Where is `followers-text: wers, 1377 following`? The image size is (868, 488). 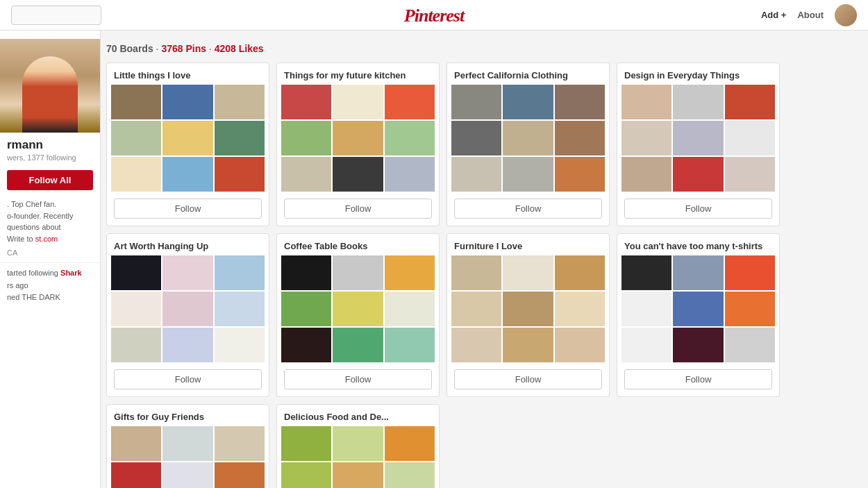 followers-text: wers, 1377 following is located at coordinates (50, 160).